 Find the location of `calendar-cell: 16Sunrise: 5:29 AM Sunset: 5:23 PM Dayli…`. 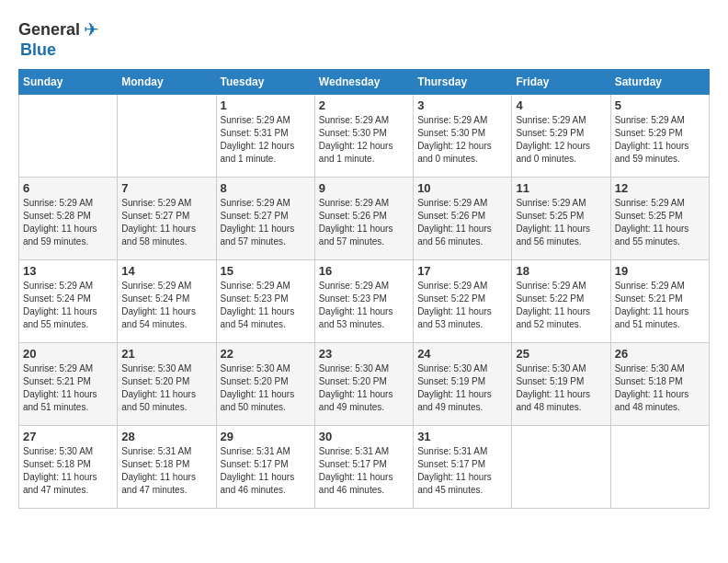

calendar-cell: 16Sunrise: 5:29 AM Sunset: 5:23 PM Dayli… is located at coordinates (364, 302).